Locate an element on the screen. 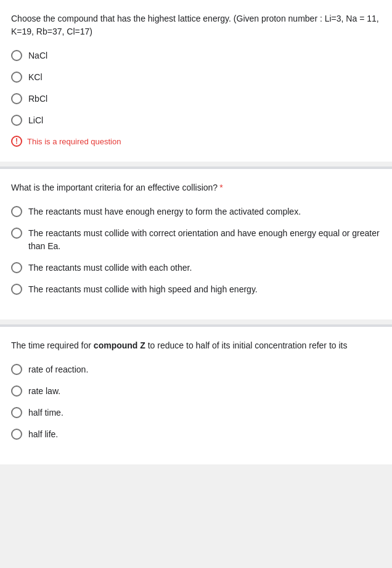 Image resolution: width=392 pixels, height=568 pixels. radio-q1o1 is located at coordinates (17, 56).